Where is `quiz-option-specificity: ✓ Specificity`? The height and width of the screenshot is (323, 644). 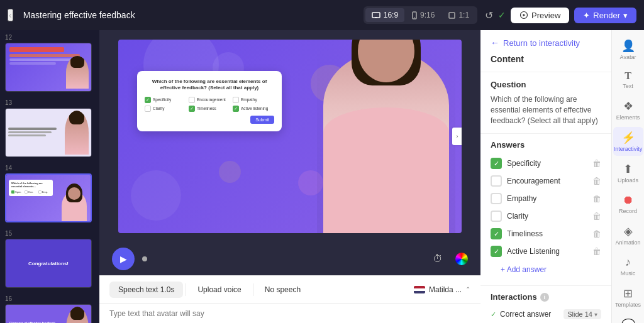 quiz-option-specificity: ✓ Specificity is located at coordinates (165, 100).